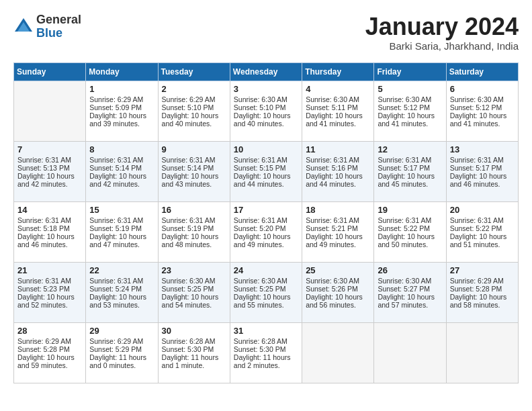 Image resolution: width=532 pixels, height=411 pixels. What do you see at coordinates (50, 292) in the screenshot?
I see `calendar-cell: 21Sunrise: 6:31 AMSunset: 5:23 PMDayligh…` at bounding box center [50, 292].